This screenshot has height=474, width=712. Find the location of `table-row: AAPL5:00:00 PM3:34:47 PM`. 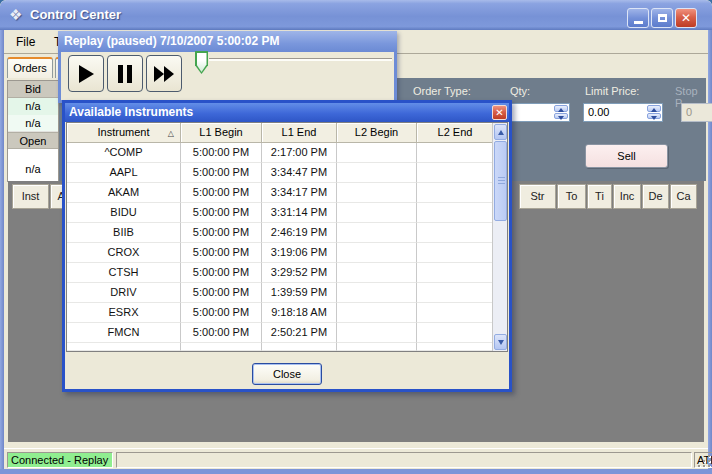

table-row: AAPL5:00:00 PM3:34:47 PM is located at coordinates (287, 173).